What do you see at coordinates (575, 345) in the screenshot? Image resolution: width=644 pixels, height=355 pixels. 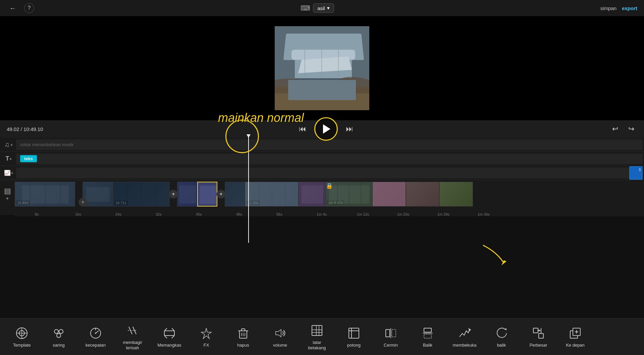 I see `ke-depan-label: Ke depan` at bounding box center [575, 345].